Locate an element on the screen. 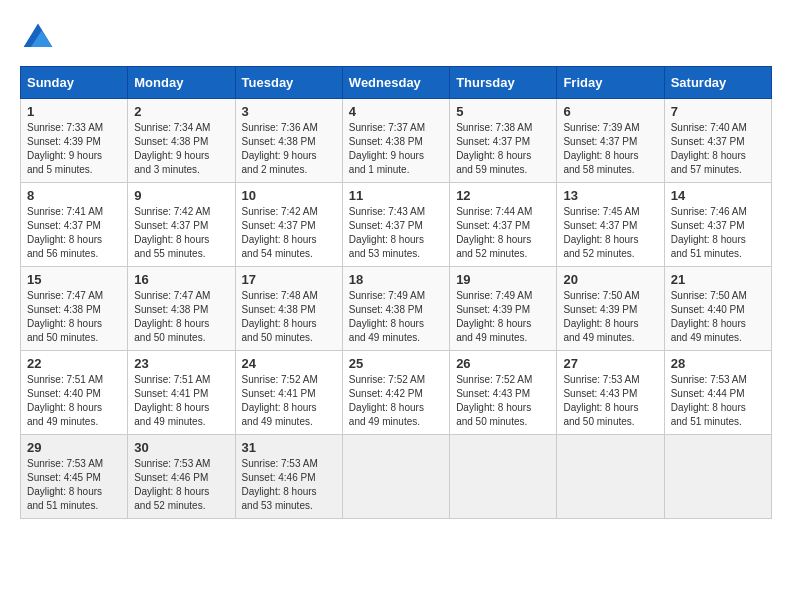 This screenshot has width=792, height=612. day-number: 18 is located at coordinates (396, 280).